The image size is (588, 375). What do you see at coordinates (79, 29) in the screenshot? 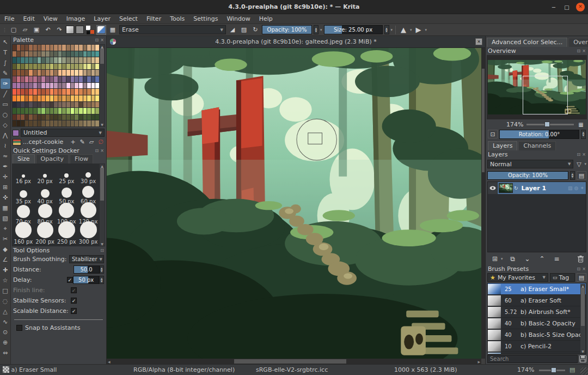
I see `pattern-chooser` at bounding box center [79, 29].